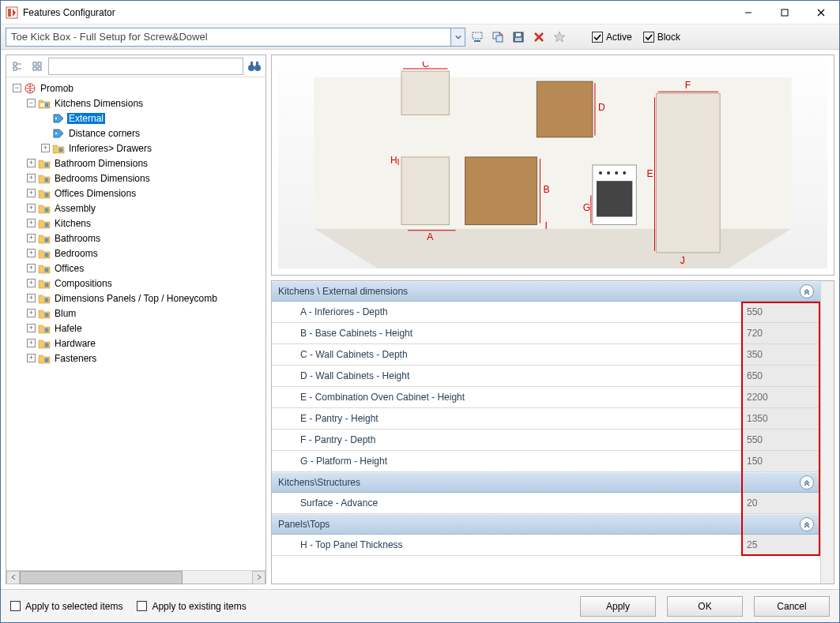 Image resolution: width=840 pixels, height=623 pixels. Describe the element at coordinates (146, 208) in the screenshot. I see `tree-item: + Assembly` at that location.